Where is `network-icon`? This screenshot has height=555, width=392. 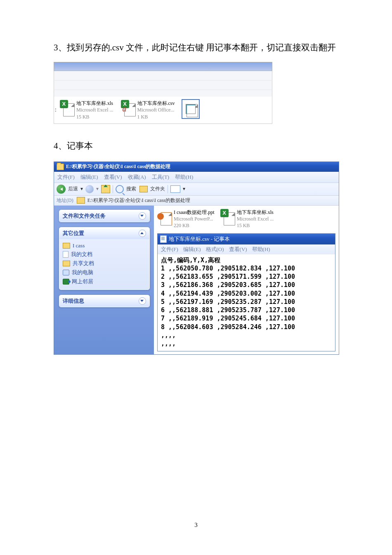 network-icon is located at coordinates (66, 282).